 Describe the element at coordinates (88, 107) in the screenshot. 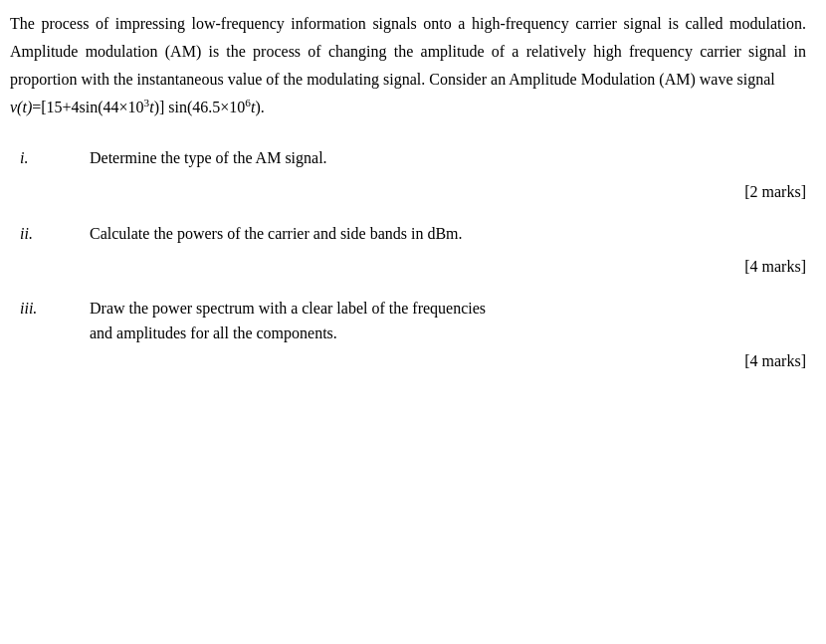

I see `math-equals: =[15+4sin(44×10` at that location.